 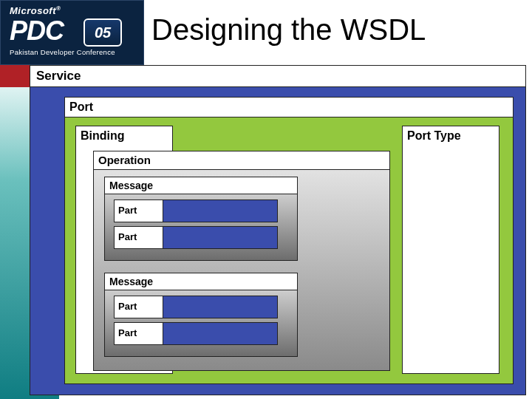 I want to click on red-accent-tab, so click(x=15, y=76).